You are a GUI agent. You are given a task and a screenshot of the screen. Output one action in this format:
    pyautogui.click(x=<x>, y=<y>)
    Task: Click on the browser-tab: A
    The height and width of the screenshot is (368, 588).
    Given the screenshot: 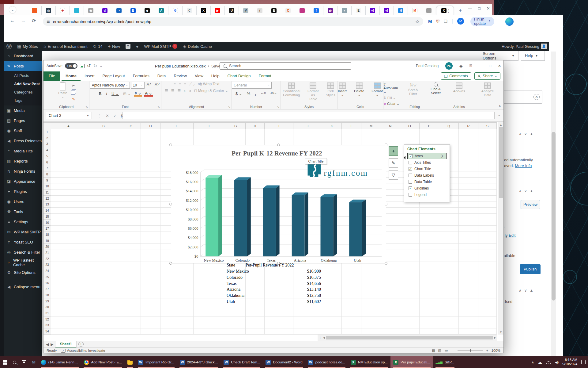 What is the action you would take?
    pyautogui.click(x=161, y=10)
    